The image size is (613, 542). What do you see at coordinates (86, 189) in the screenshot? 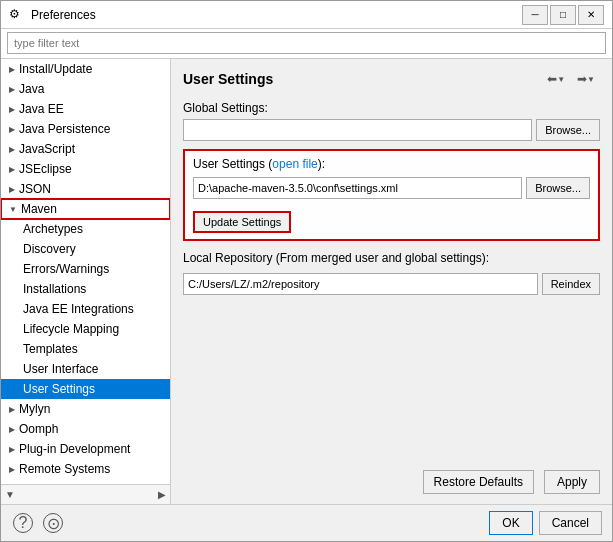
I see `sidebar-item-json: ▶ JSON` at bounding box center [86, 189].